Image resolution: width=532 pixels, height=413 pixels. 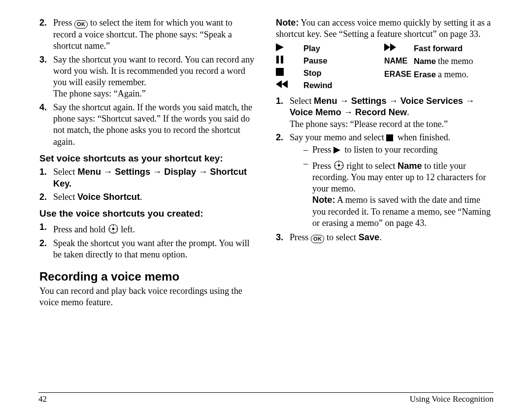 I want to click on list-item: 1. Select Menu → Settings → Display → Sh…, so click(x=148, y=178).